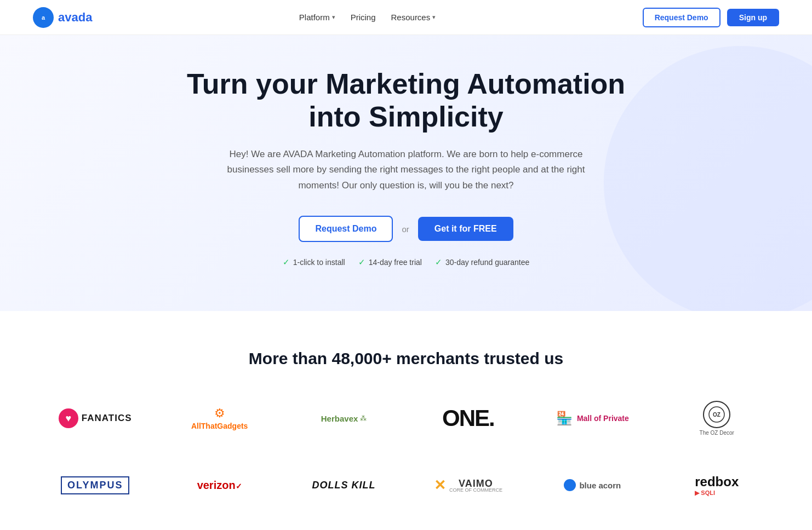 This screenshot has height=530, width=812. Describe the element at coordinates (219, 418) in the screenshot. I see `logo-allgadgets: ⚙ AllThatGadgets` at that location.